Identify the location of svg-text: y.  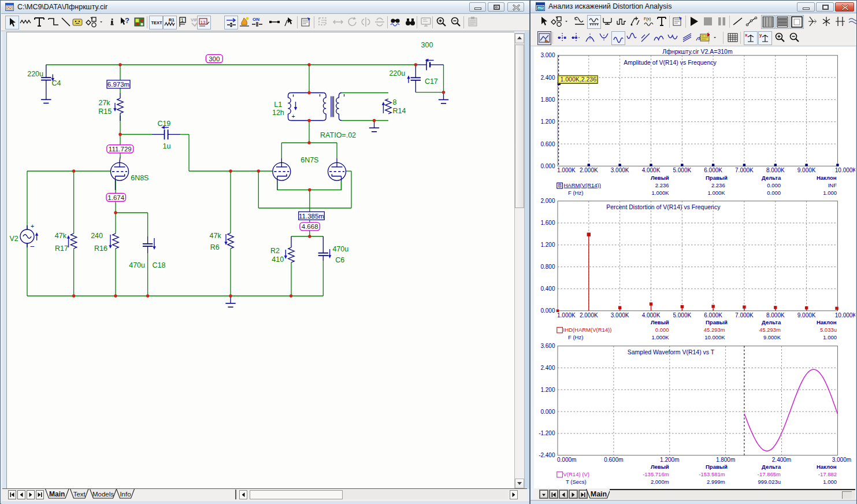
(760, 35).